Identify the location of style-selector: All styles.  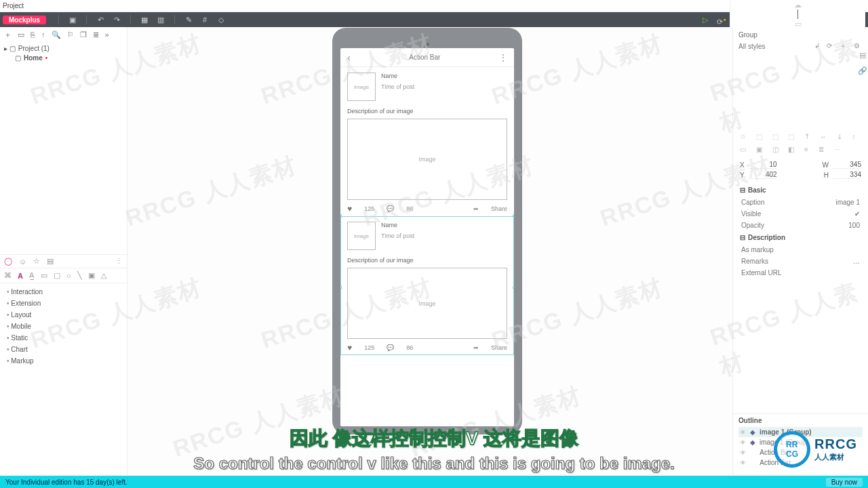
(751, 46).